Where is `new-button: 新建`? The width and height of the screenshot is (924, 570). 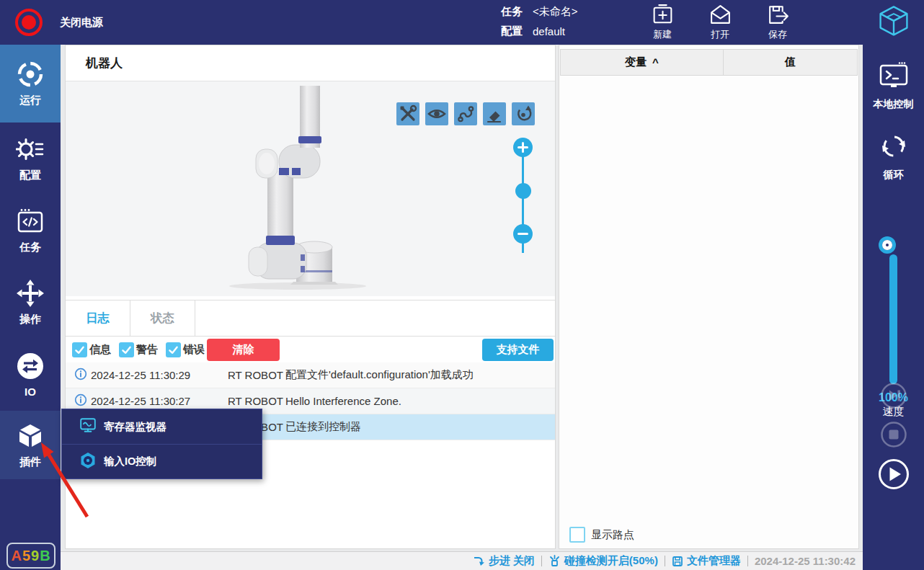
new-button: 新建 is located at coordinates (662, 22).